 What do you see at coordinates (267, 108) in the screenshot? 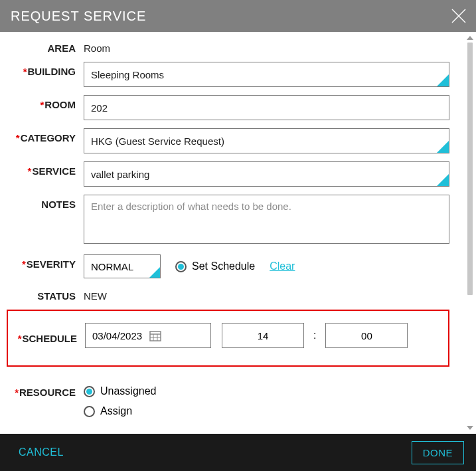
I see `room-input: 202` at bounding box center [267, 108].